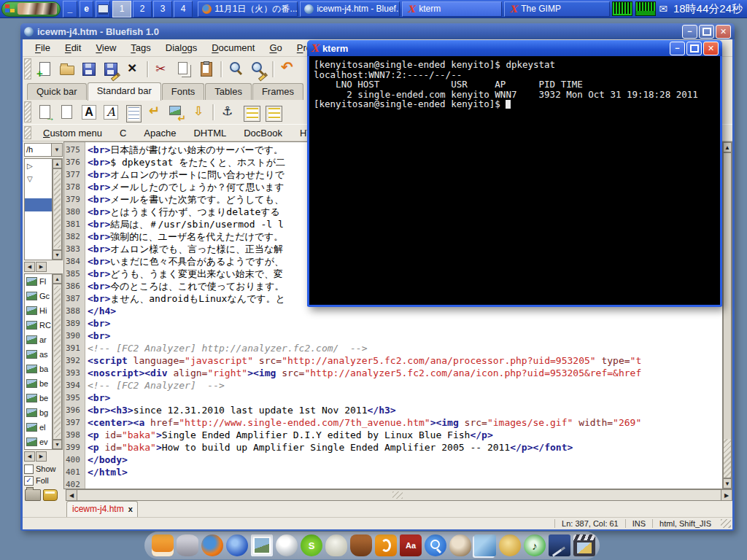  What do you see at coordinates (38, 413) in the screenshot?
I see `file-list-item: bg` at bounding box center [38, 413].